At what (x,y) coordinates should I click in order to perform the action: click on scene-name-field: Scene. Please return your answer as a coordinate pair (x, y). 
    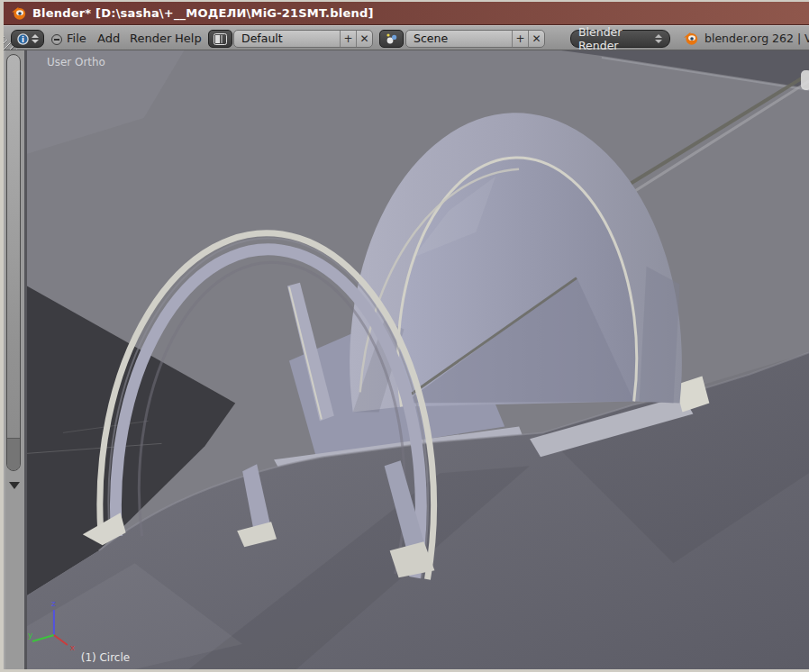
    Looking at the image, I should click on (459, 39).